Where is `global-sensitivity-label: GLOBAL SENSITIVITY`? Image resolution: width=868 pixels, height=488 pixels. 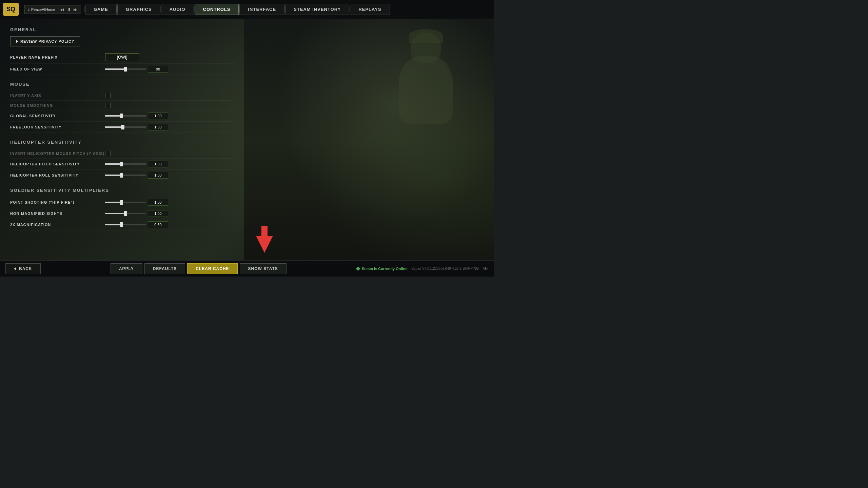 global-sensitivity-label: GLOBAL SENSITIVITY is located at coordinates (58, 116).